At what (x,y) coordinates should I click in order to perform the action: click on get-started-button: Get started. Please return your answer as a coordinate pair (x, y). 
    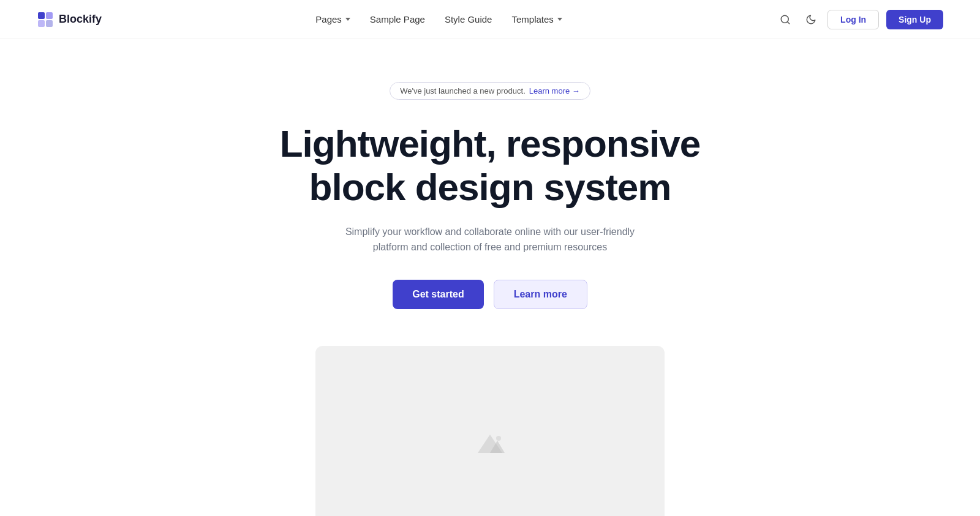
    Looking at the image, I should click on (438, 294).